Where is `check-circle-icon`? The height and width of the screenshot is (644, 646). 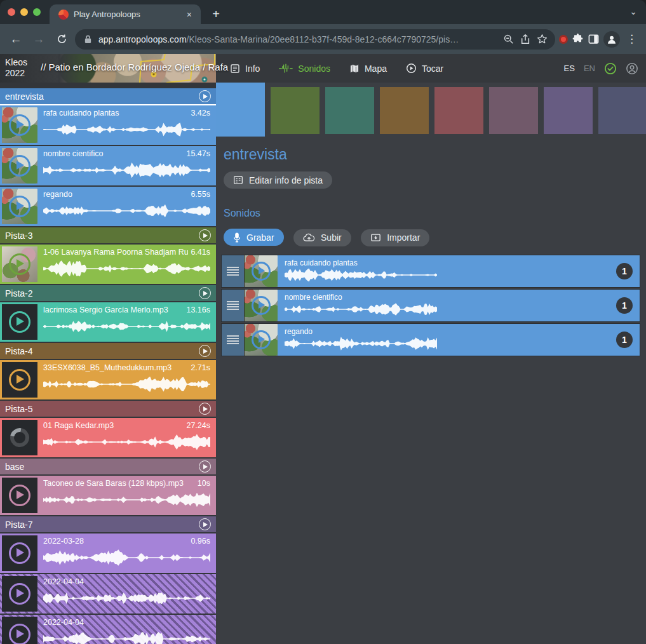 check-circle-icon is located at coordinates (610, 69).